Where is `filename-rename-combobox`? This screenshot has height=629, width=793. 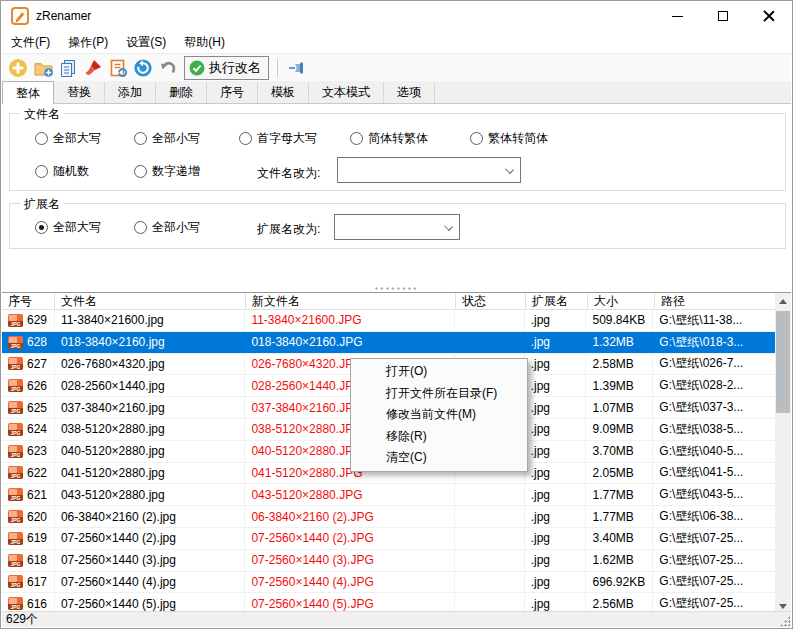
filename-rename-combobox is located at coordinates (429, 170).